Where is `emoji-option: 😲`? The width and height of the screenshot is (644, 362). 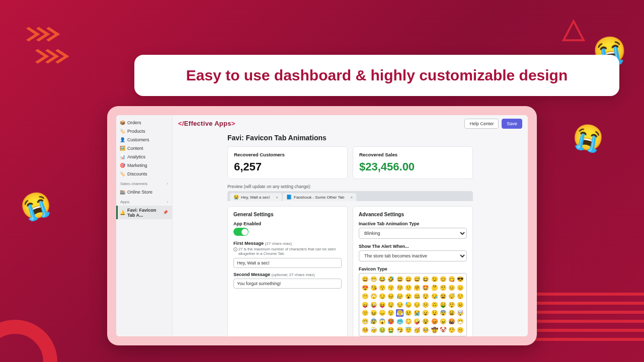
emoji-option: 😲 is located at coordinates (452, 305).